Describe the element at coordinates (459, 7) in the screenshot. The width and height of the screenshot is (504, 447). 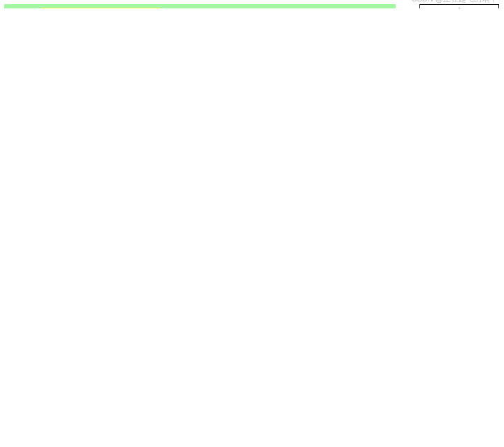
I see `stack-cell: .` at that location.